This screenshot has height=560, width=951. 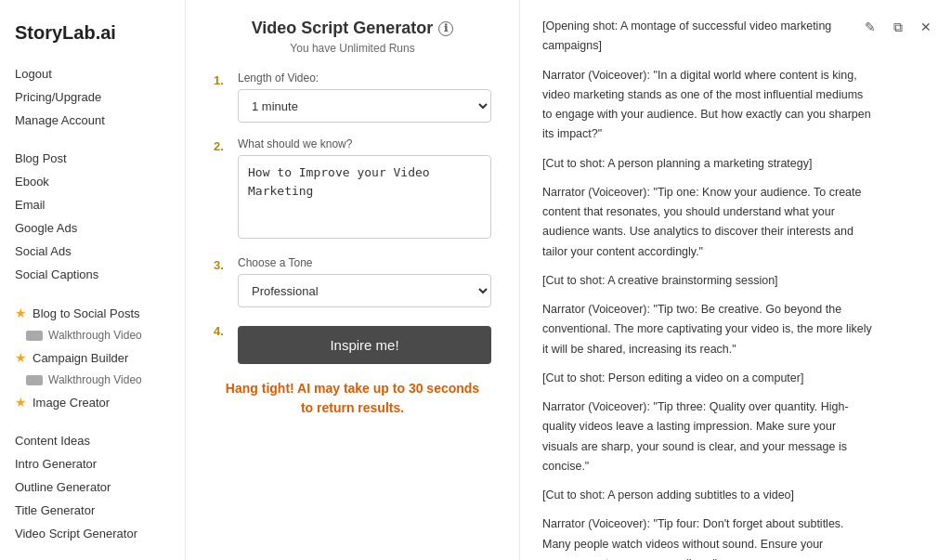 I want to click on top-nav: LogoutPricing/UpgradeManage Account, so click(x=93, y=97).